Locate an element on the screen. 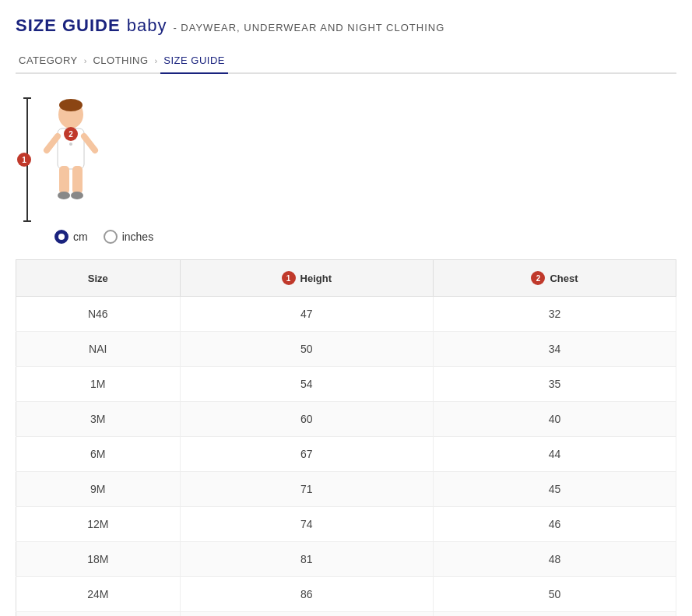 This screenshot has height=616, width=692. cell-chest: 52 is located at coordinates (554, 614).